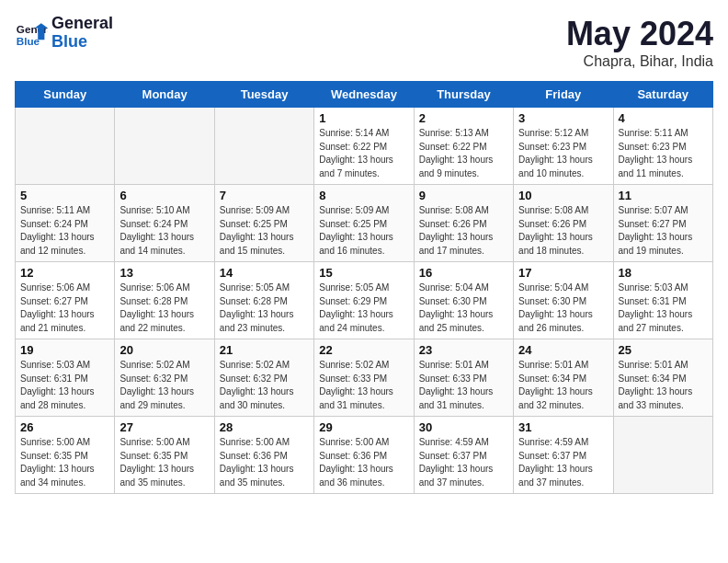  I want to click on calendar-cell: 10Sunrise: 5:08 AMSunset: 6:26 PMDayligh…, so click(563, 224).